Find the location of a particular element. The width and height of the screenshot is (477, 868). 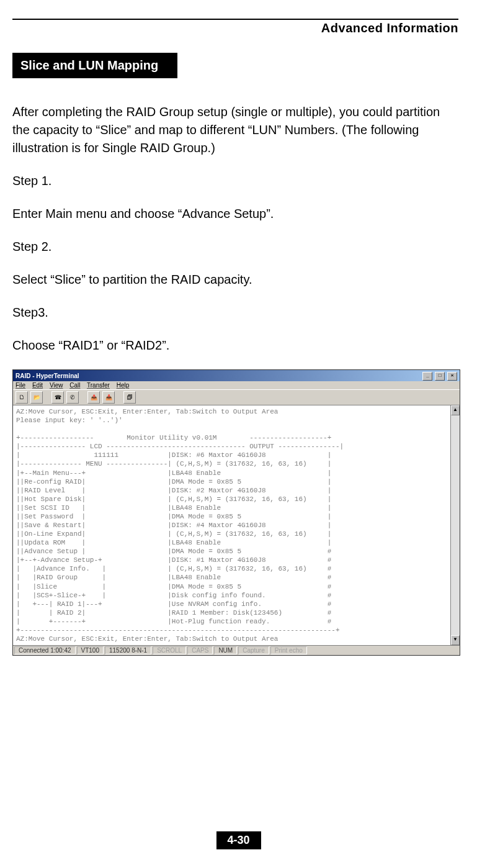

tool-send-icon: 📤 is located at coordinates (94, 397).